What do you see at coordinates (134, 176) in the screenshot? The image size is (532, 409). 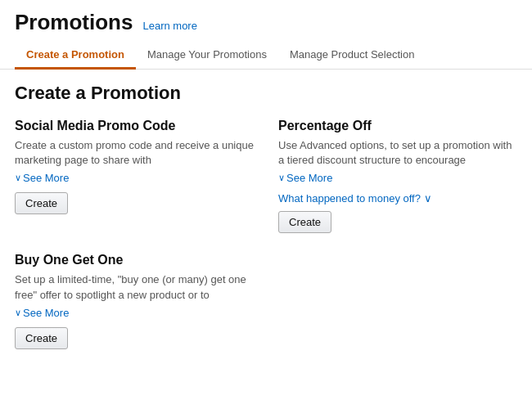 I see `promo-card-social-media: Social Media Promo Code Create a custom …` at bounding box center [134, 176].